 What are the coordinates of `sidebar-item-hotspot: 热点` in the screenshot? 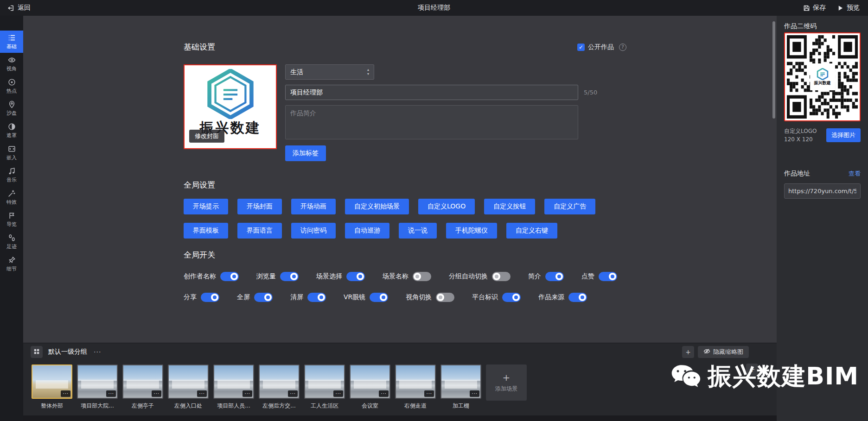 It's located at (12, 86).